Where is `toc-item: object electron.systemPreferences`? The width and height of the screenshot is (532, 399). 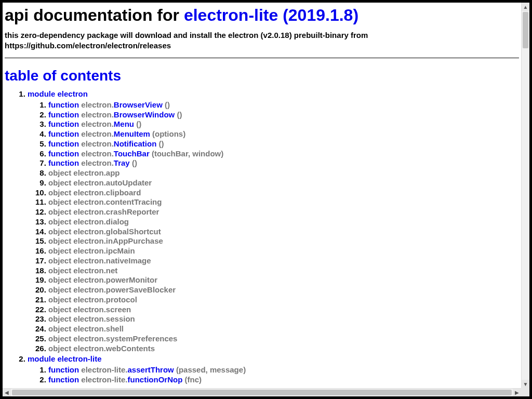 toc-item: object electron.systemPreferences is located at coordinates (284, 339).